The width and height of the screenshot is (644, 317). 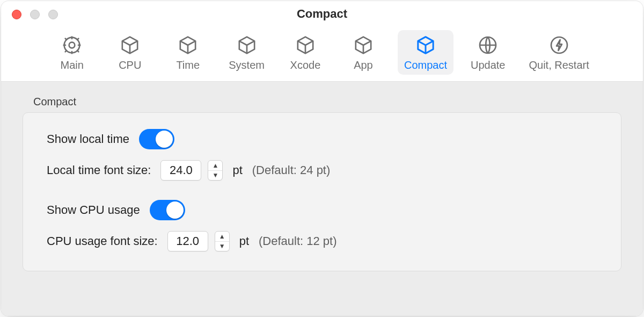 I want to click on show-local-time-toggle, so click(x=157, y=139).